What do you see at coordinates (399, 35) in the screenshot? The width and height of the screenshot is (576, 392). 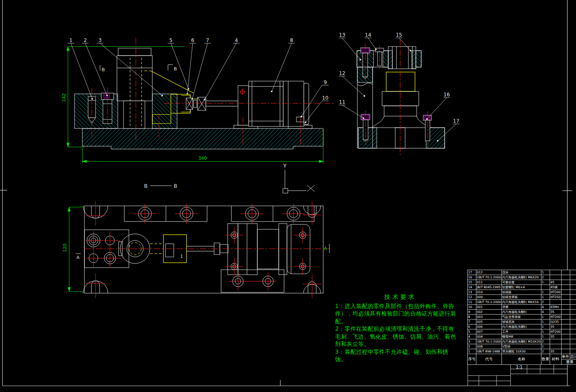 I see `balloon-15: 15` at bounding box center [399, 35].